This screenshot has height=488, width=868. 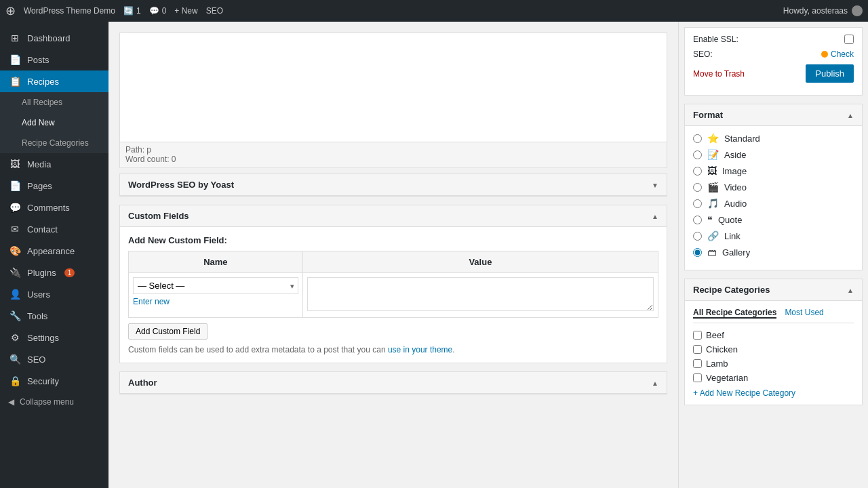 I want to click on sidebar-item-settings: ⚙ Settings, so click(x=54, y=338).